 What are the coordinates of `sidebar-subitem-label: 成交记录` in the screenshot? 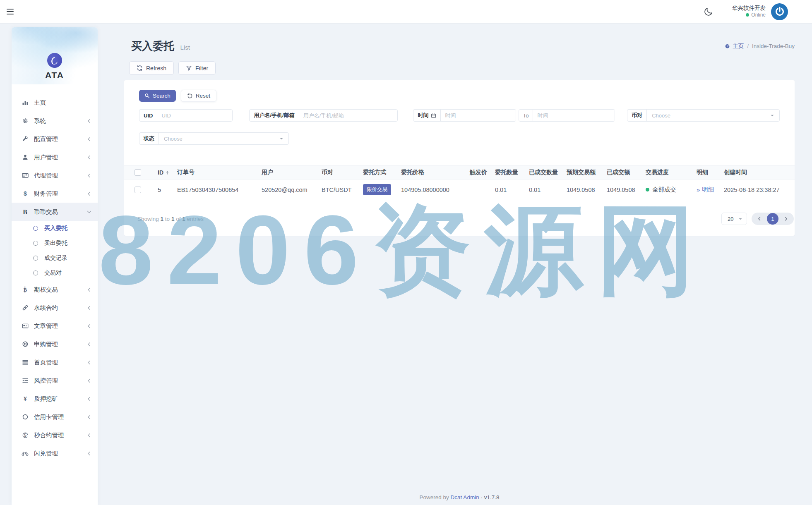 It's located at (68, 258).